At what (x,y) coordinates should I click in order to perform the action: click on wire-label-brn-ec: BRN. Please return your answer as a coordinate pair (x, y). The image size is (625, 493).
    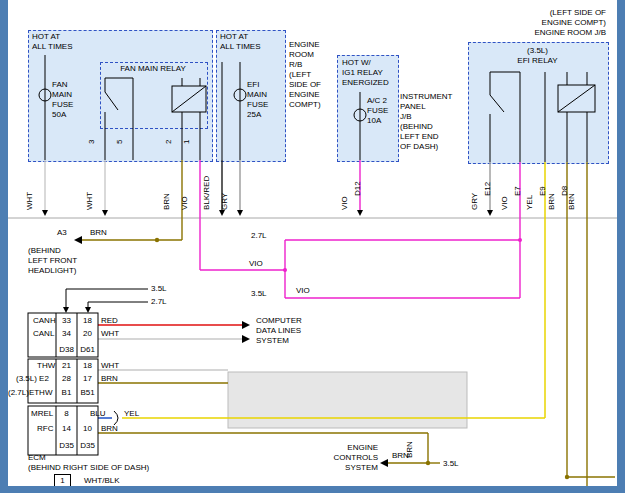
    Looking at the image, I should click on (400, 456).